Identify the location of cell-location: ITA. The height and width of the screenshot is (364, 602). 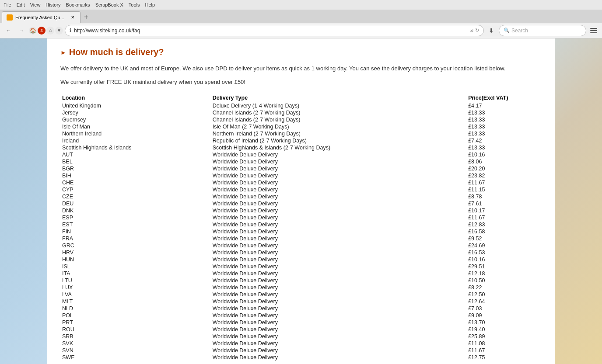
(136, 274).